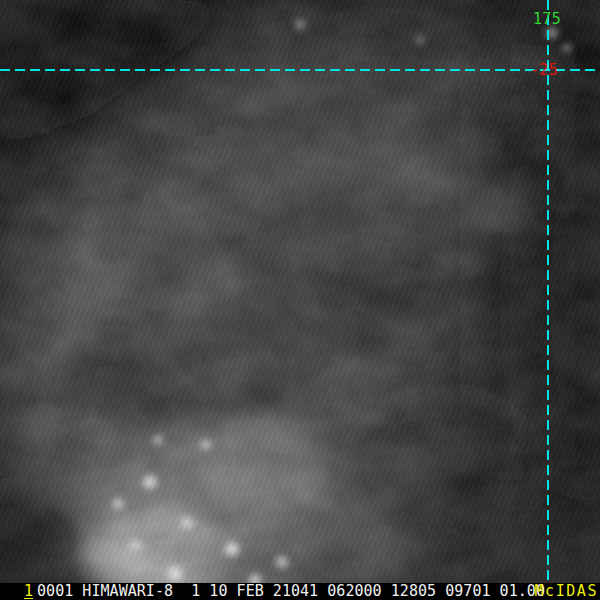  I want to click on longitude-label: 175, so click(547, 19).